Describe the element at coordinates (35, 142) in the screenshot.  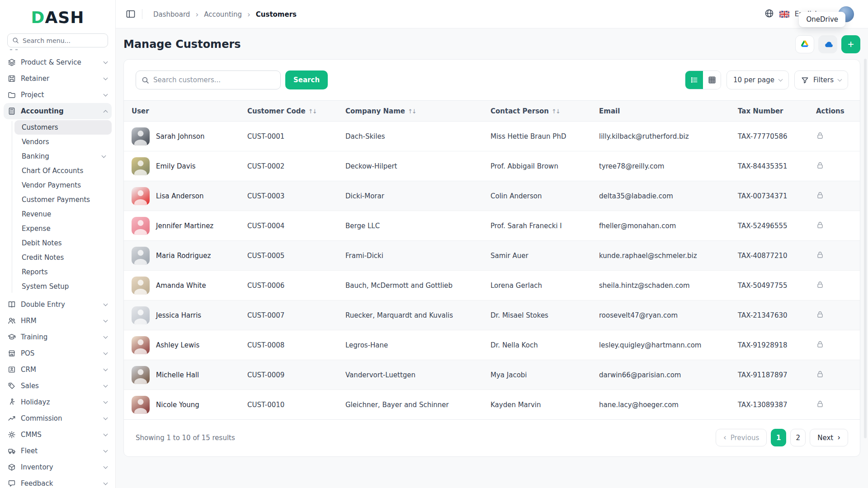
I see `sub-item-label: Vendors` at that location.